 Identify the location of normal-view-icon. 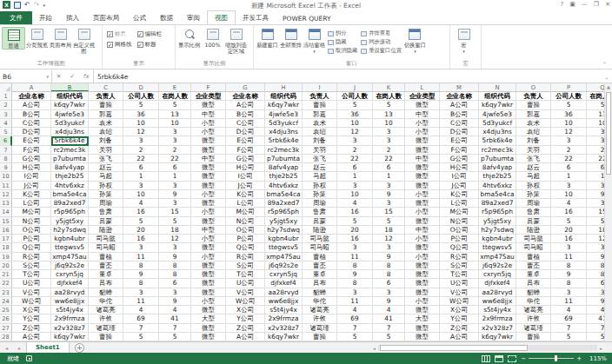
(486, 359).